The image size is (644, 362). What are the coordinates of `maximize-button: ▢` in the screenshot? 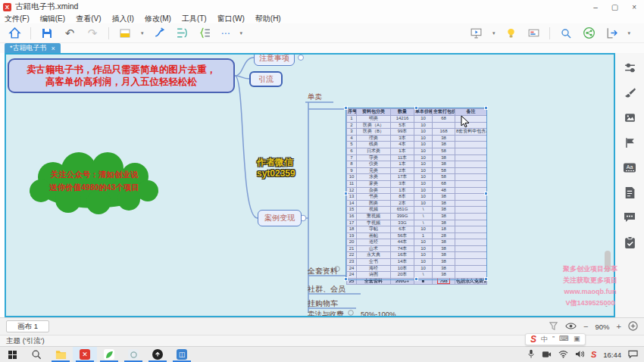 It's located at (615, 8).